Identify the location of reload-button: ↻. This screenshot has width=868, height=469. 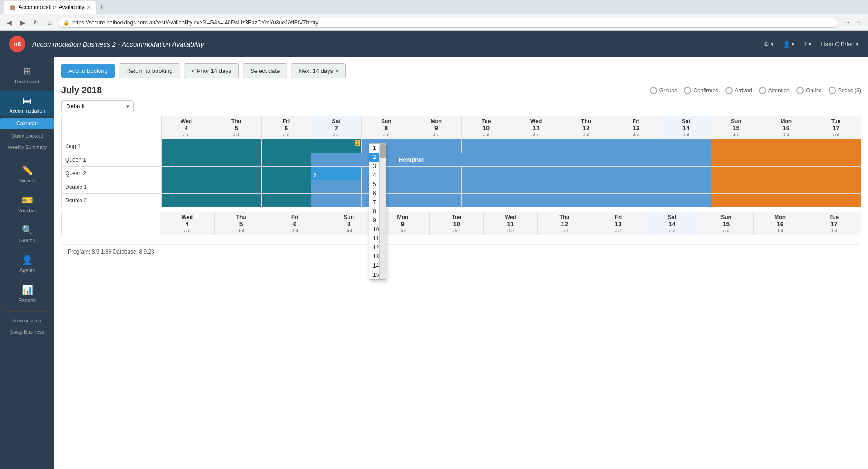
(36, 23).